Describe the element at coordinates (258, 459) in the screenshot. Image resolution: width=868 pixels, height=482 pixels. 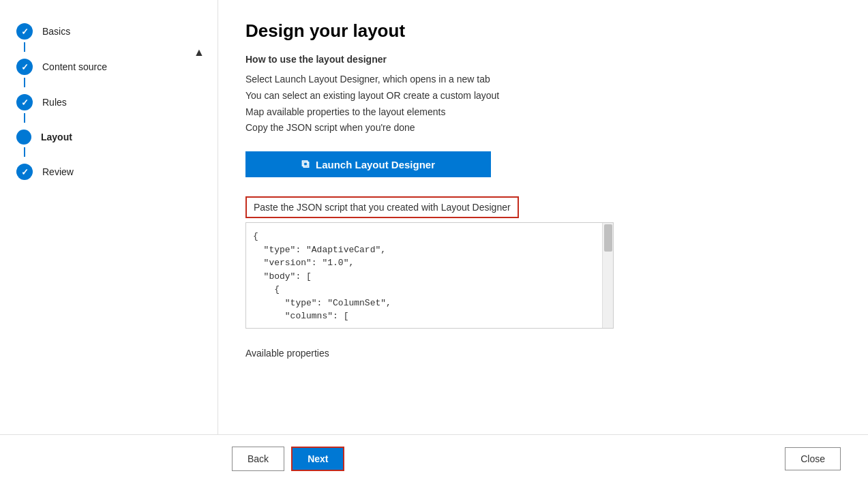
I see `back-button: Back` at that location.